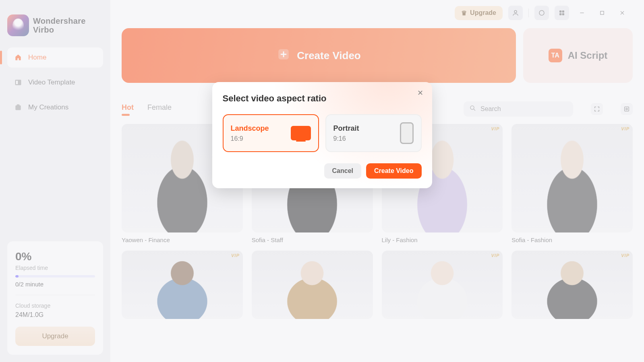 Image resolution: width=644 pixels, height=362 pixels. I want to click on landscape-title: Landscope, so click(250, 129).